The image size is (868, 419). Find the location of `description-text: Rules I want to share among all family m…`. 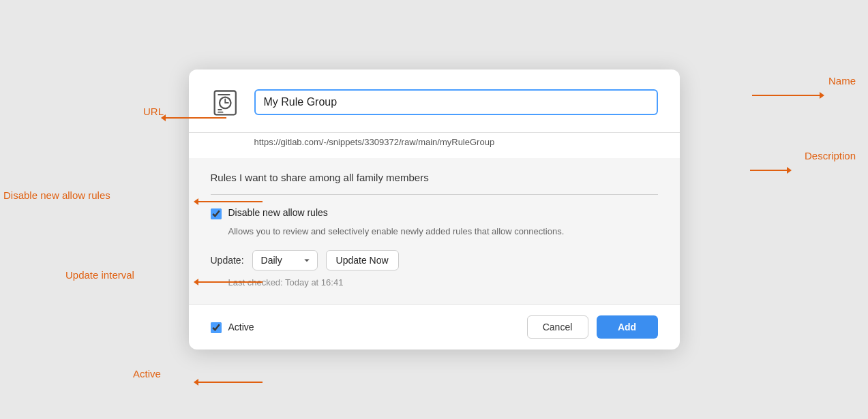

description-text: Rules I want to share among all family m… is located at coordinates (434, 177).